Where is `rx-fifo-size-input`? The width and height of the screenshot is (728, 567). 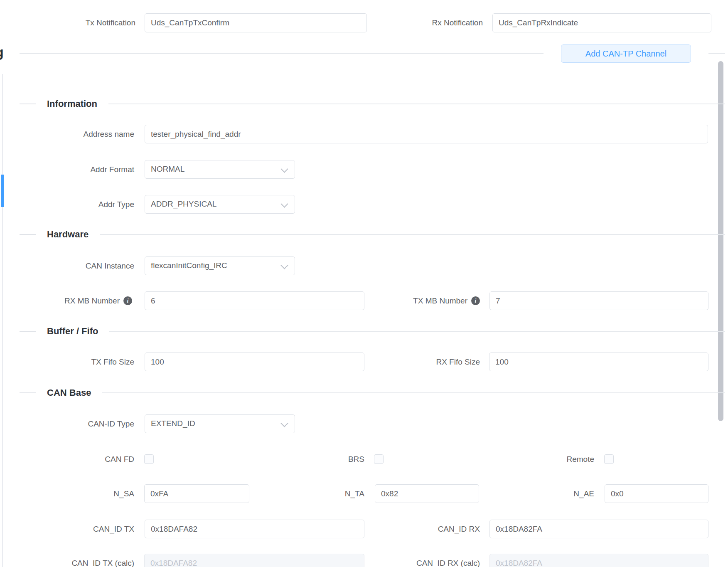 rx-fifo-size-input is located at coordinates (599, 362).